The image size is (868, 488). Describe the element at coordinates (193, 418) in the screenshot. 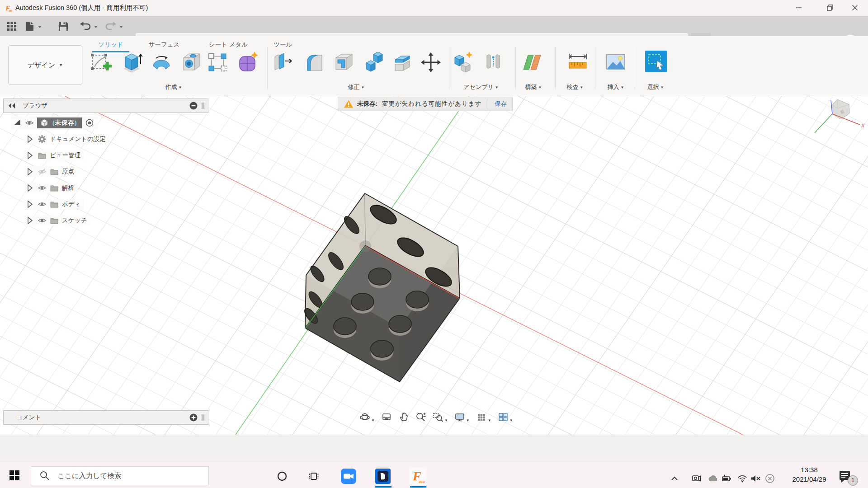

I see `add-comment-icon` at that location.